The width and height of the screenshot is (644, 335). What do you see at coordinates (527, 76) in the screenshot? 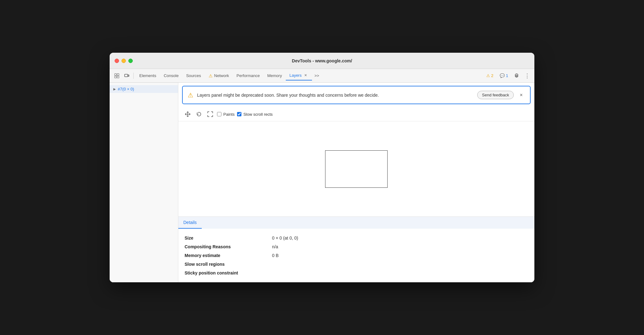
I see `more-options-icon: ⋮` at bounding box center [527, 76].